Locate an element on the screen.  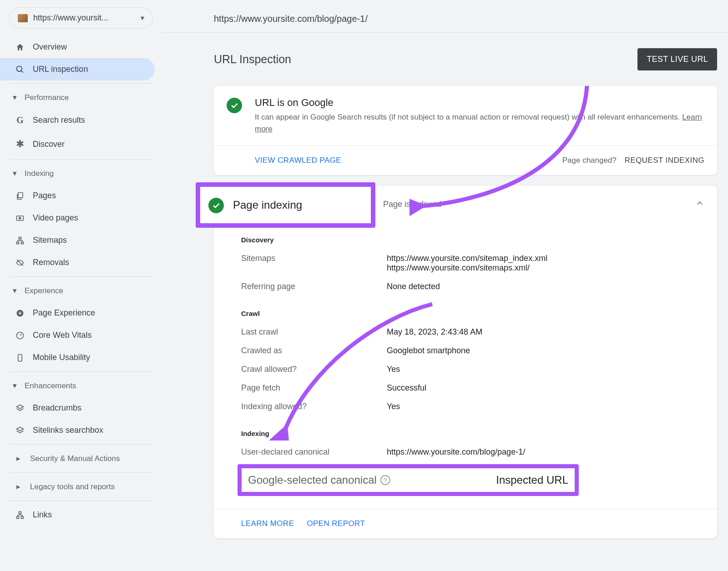
value: Yes is located at coordinates (393, 369).